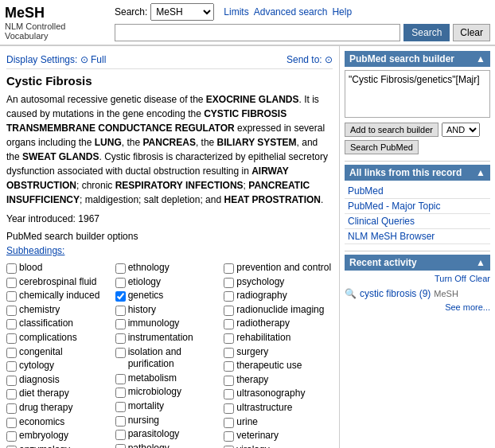 The height and width of the screenshot is (448, 495). Describe the element at coordinates (121, 422) in the screenshot. I see `checkbox-nursing` at that location.